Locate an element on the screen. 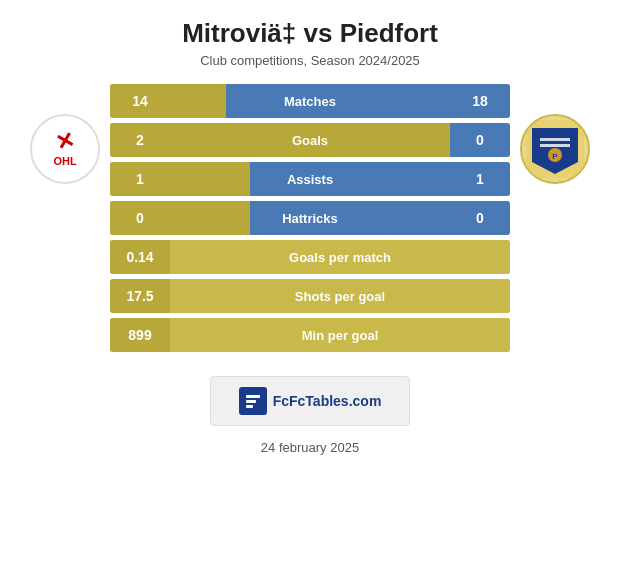 The height and width of the screenshot is (580, 620). stat-assists-label: Assists is located at coordinates (310, 179).